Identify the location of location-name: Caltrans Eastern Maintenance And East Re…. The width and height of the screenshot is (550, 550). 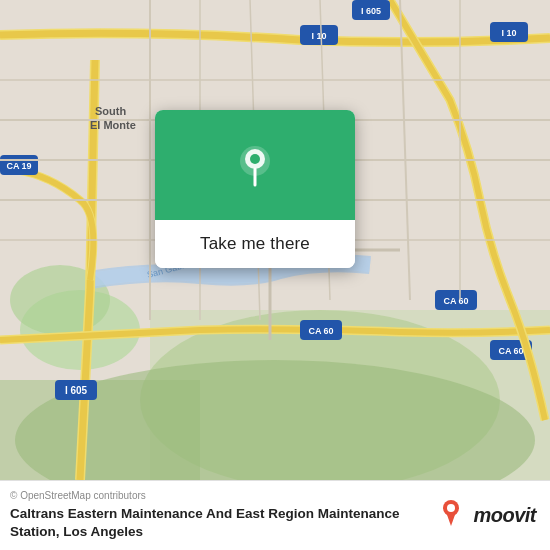
(221, 522).